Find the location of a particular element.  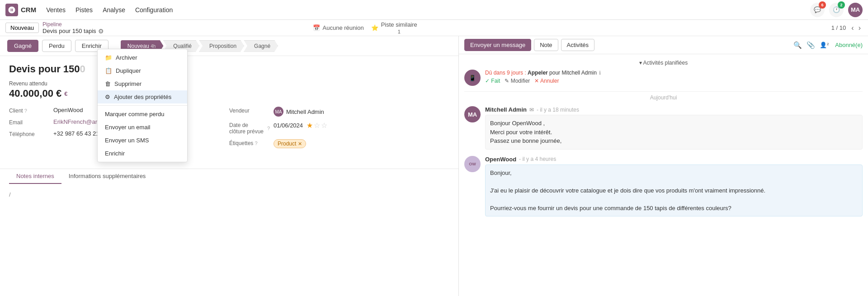

activity-avatar: 📱 is located at coordinates (472, 78).